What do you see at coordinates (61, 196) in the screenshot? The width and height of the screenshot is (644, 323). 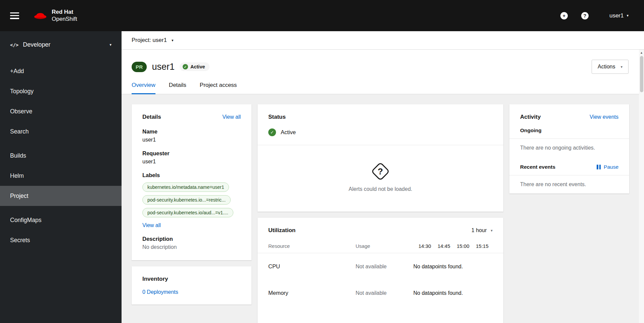 I see `sidebar-item-project: Project` at bounding box center [61, 196].